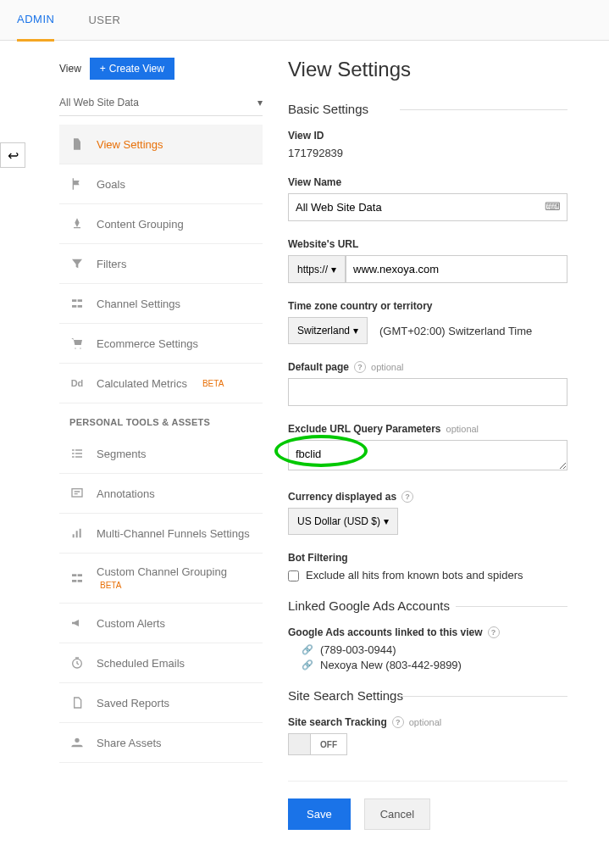 This screenshot has width=609, height=868. What do you see at coordinates (77, 184) in the screenshot?
I see `flag-icon` at bounding box center [77, 184].